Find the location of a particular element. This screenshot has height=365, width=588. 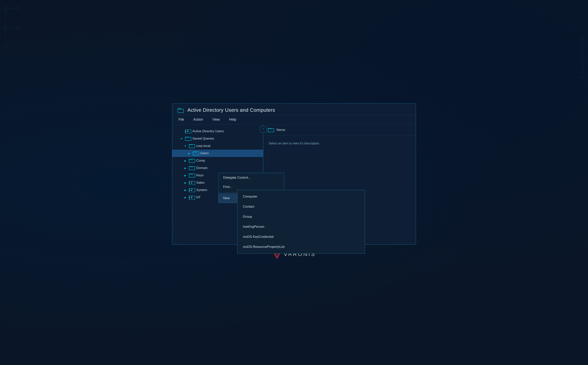

system-label: System is located at coordinates (202, 190).